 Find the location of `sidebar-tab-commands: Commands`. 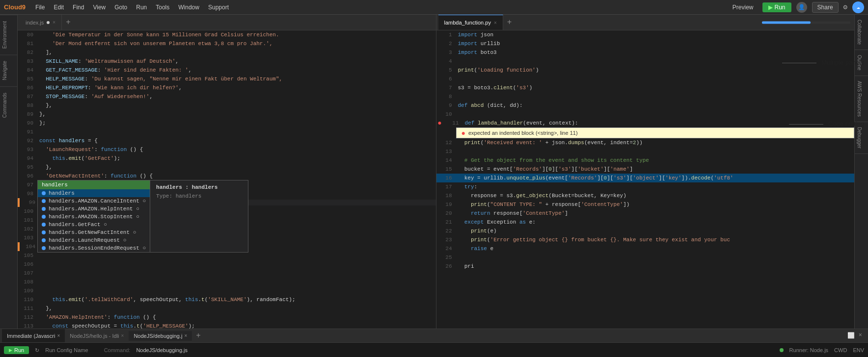

sidebar-tab-commands: Commands is located at coordinates (9, 105).